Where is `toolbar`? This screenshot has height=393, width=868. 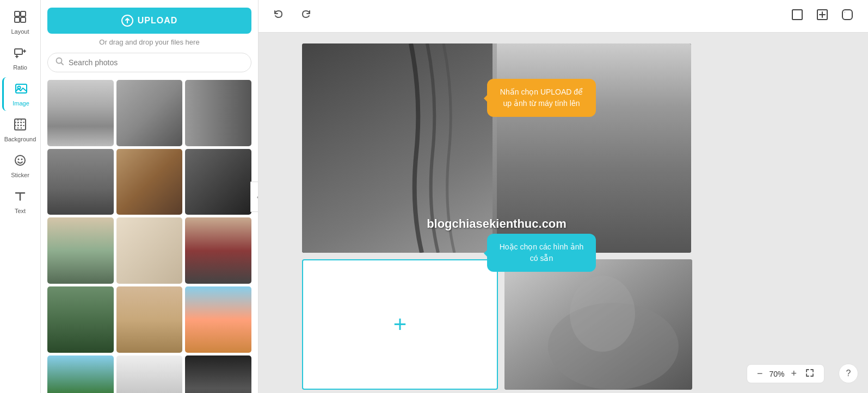 toolbar is located at coordinates (563, 16).